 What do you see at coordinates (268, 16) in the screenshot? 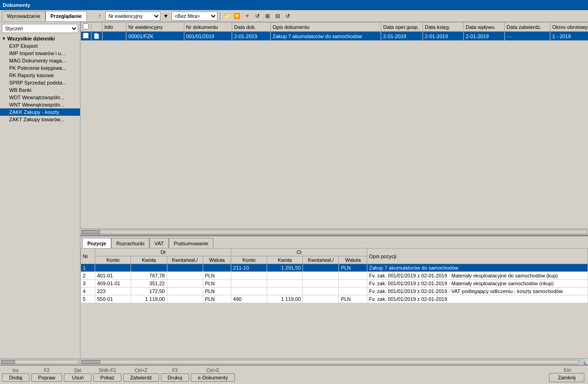
I see `grid-icon: ⊞` at bounding box center [268, 16].